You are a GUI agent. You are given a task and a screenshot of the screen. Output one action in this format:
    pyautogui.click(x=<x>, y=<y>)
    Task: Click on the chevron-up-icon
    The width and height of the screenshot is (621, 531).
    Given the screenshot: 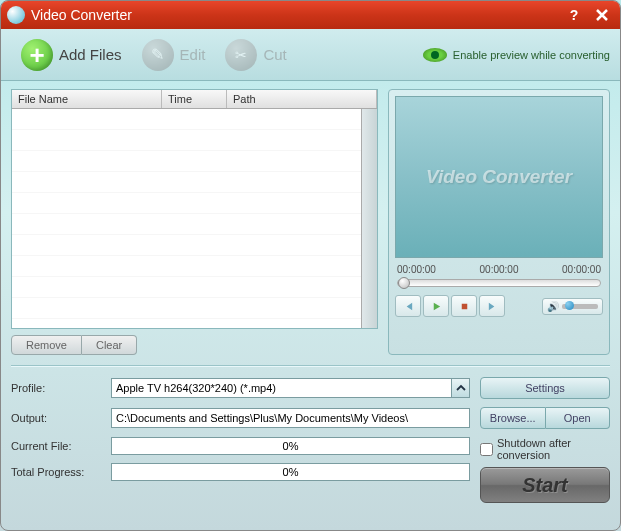 What is the action you would take?
    pyautogui.click(x=460, y=388)
    